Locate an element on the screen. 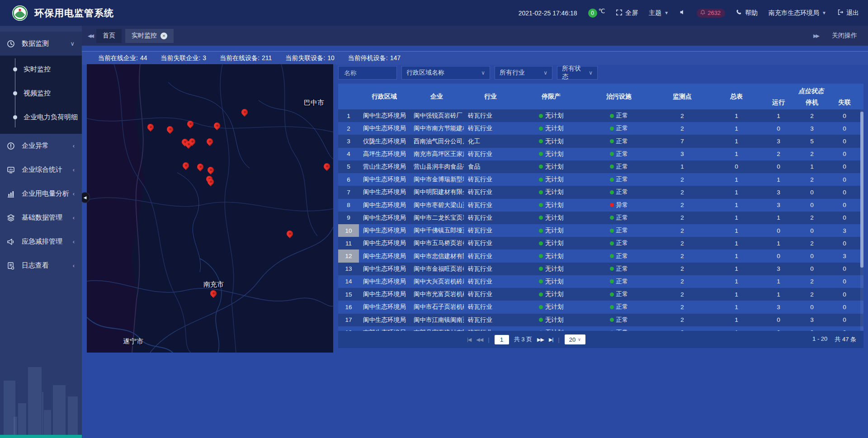 This screenshot has height=438, width=868. col-lost: 失联 is located at coordinates (844, 103).